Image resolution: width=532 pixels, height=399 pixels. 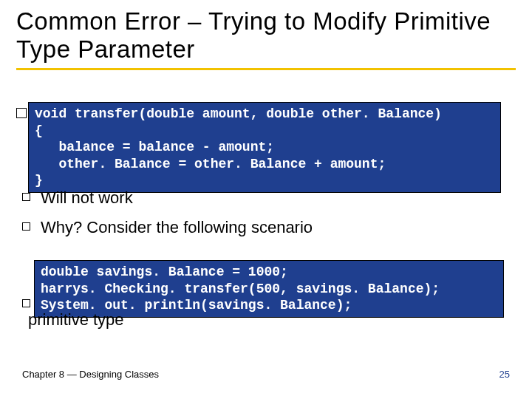 I want to click on trailing-text: primitive type, so click(x=76, y=321).